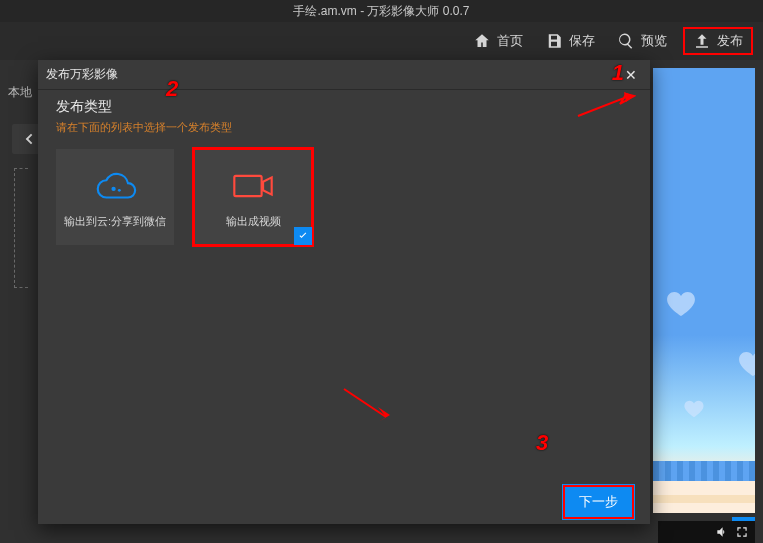 The image size is (763, 543). I want to click on top-toolbar: 首页 保存 预览 发布, so click(382, 41).